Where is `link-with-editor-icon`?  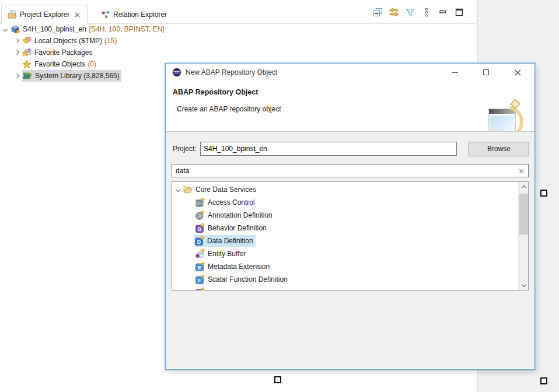
link-with-editor-icon is located at coordinates (394, 12).